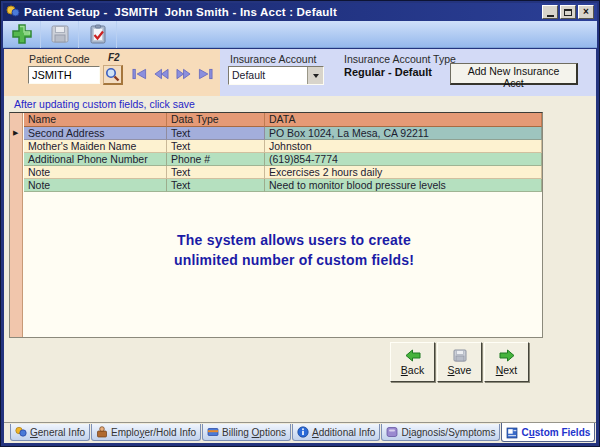  Describe the element at coordinates (213, 432) in the screenshot. I see `billing-icon` at that location.